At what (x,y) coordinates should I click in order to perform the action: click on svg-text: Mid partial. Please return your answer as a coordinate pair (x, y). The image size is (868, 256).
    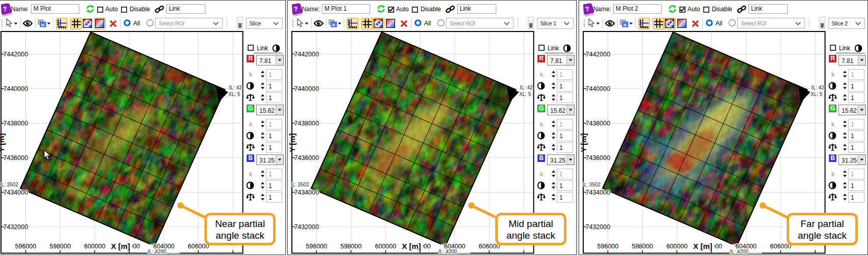
    Looking at the image, I should click on (531, 223).